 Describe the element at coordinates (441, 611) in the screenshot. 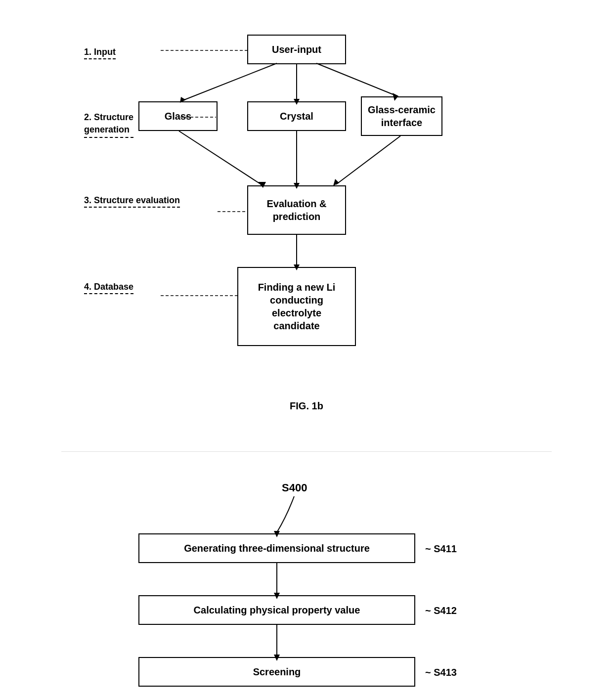

I see `label-s412: ~ S412` at that location.